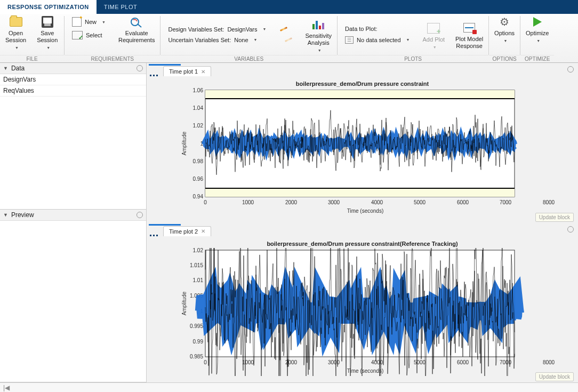 Image resolution: width=578 pixels, height=392 pixels. What do you see at coordinates (537, 59) in the screenshot?
I see `section-label-optimize: OPTIMIZE` at bounding box center [537, 59].